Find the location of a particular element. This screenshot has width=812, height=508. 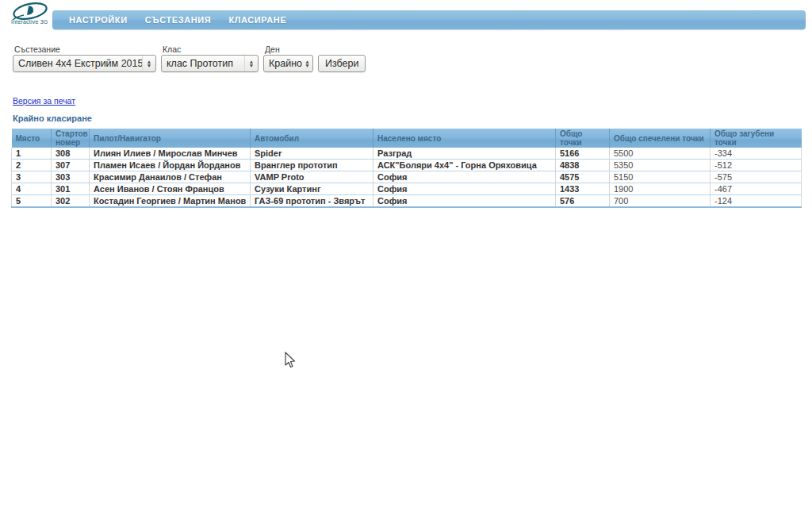

competition-label: Състезание is located at coordinates (37, 49).